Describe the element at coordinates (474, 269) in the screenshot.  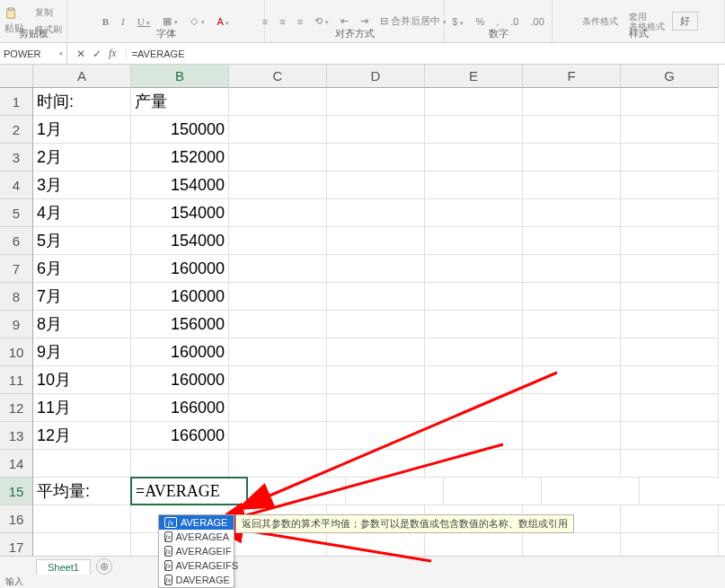
I see `cell-E7` at that location.